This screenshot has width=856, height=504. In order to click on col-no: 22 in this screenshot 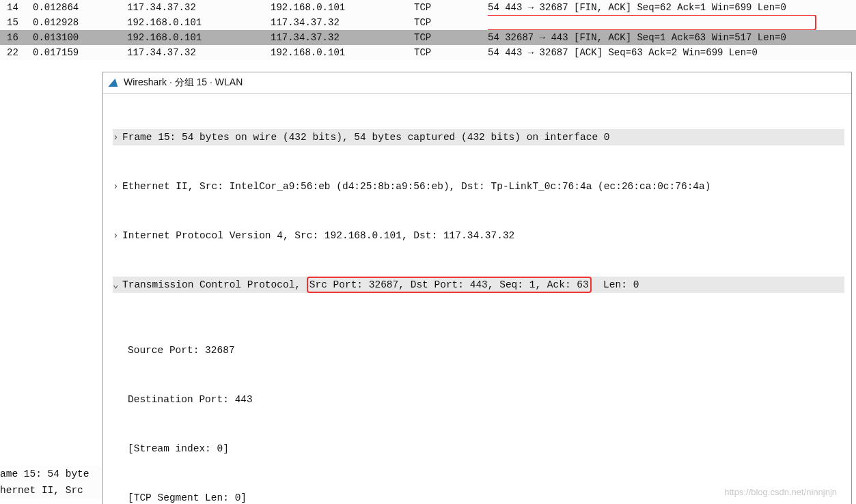, I will do `click(16, 53)`.